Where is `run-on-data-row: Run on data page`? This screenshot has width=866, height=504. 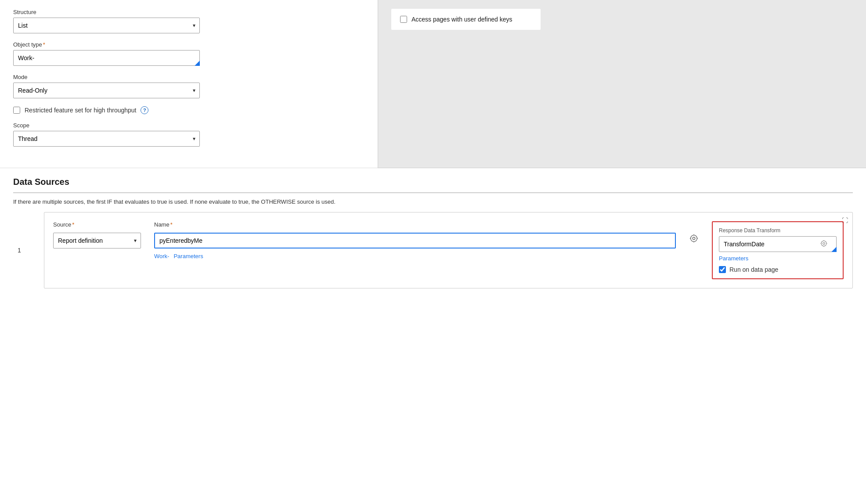
run-on-data-row: Run on data page is located at coordinates (778, 270).